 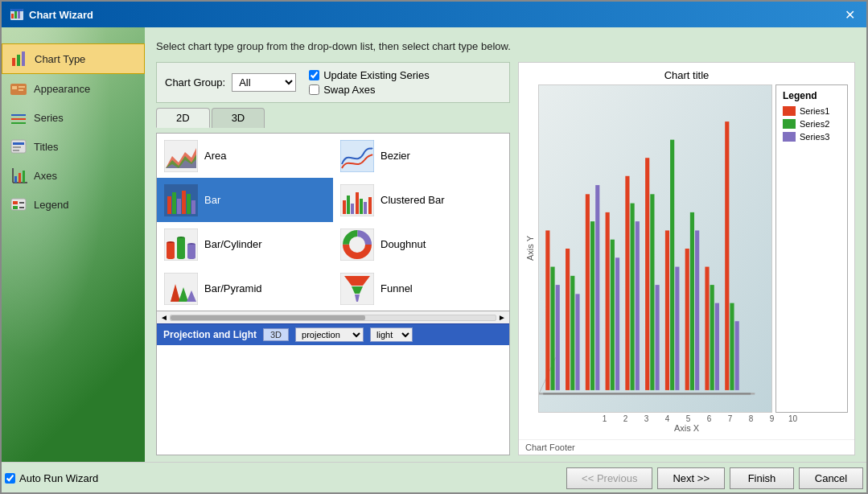 What do you see at coordinates (412, 200) in the screenshot?
I see `clustered-bar-label: Clustered Bar` at bounding box center [412, 200].